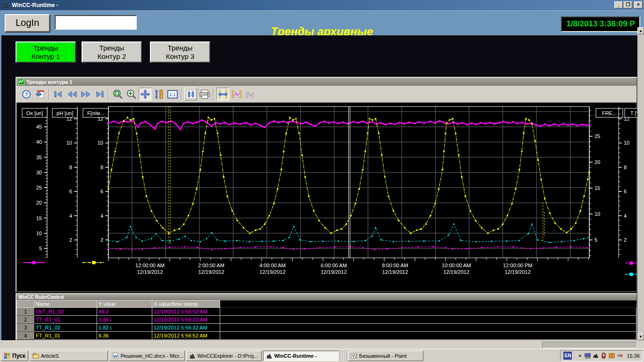  Describe the element at coordinates (641, 345) in the screenshot. I see `scrollbar-corner` at that location.